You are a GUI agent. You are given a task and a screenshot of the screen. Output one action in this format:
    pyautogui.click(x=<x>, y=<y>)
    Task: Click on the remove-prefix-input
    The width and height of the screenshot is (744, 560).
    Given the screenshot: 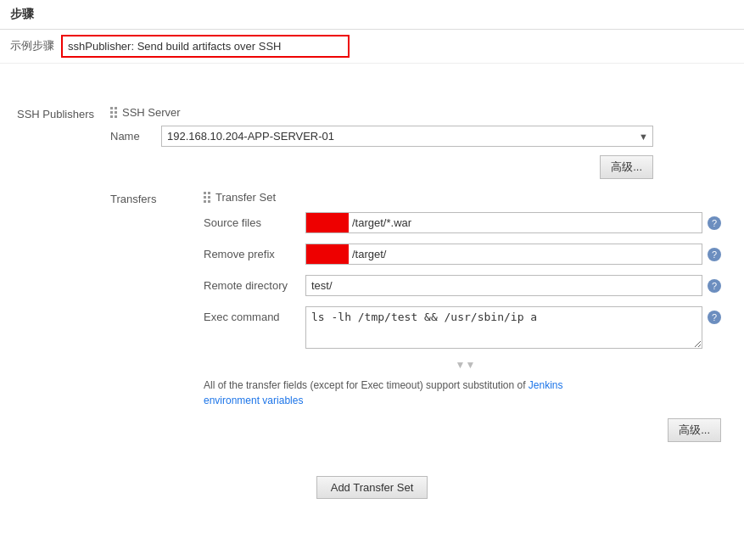 What is the action you would take?
    pyautogui.click(x=525, y=255)
    